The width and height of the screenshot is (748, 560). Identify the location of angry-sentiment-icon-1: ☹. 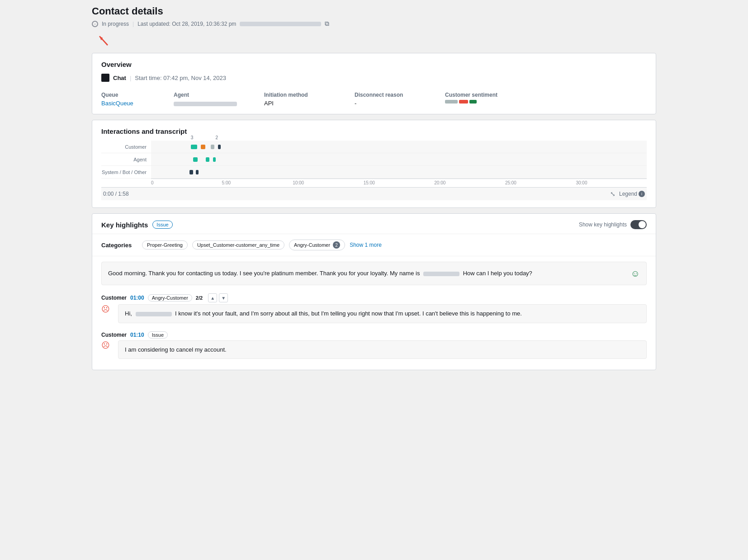
(106, 309).